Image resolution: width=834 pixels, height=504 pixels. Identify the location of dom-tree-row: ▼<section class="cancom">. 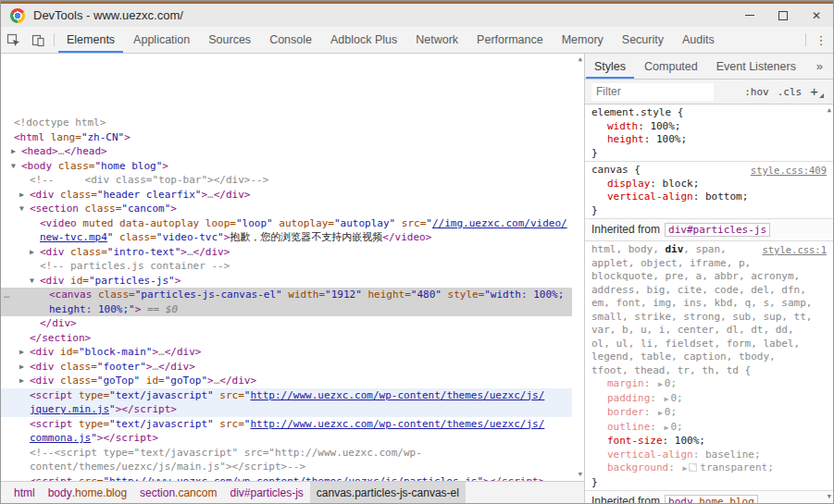
(287, 209).